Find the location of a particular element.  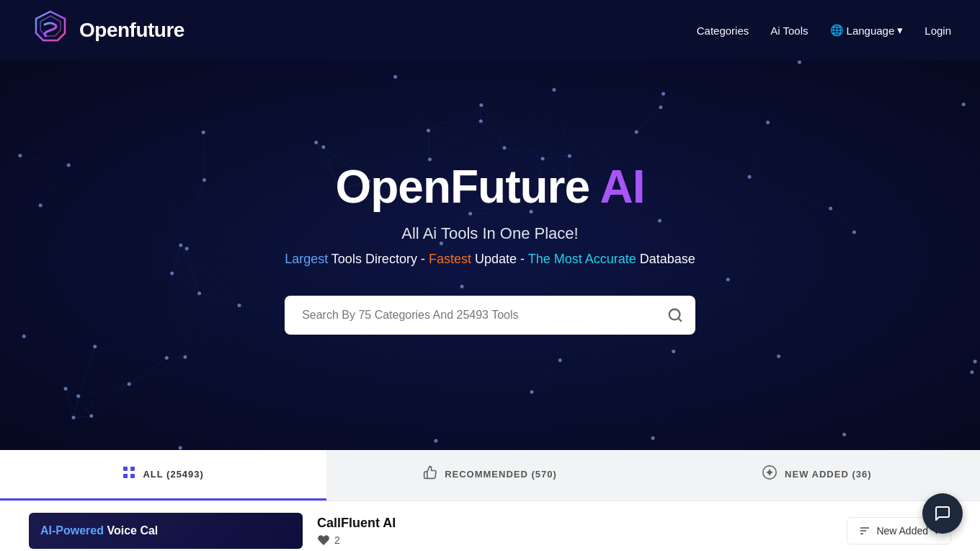

search-icon is located at coordinates (675, 315).